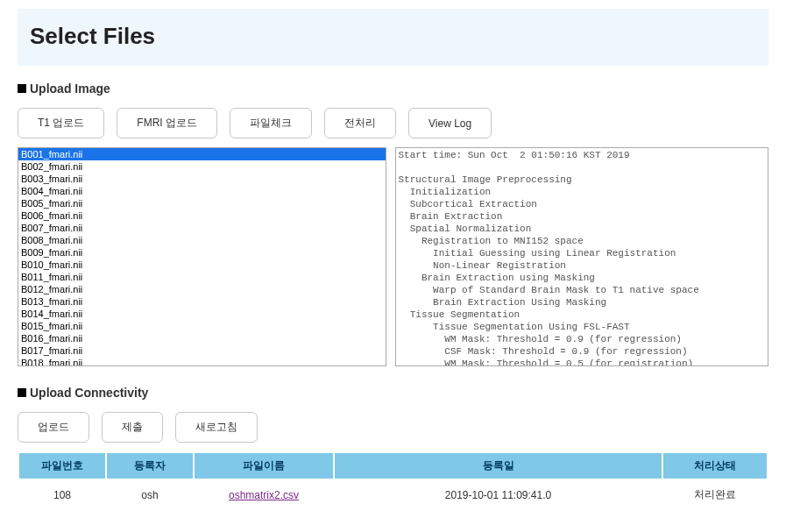  Describe the element at coordinates (202, 191) in the screenshot. I see `file-list-item: B004_fmari.nii` at that location.